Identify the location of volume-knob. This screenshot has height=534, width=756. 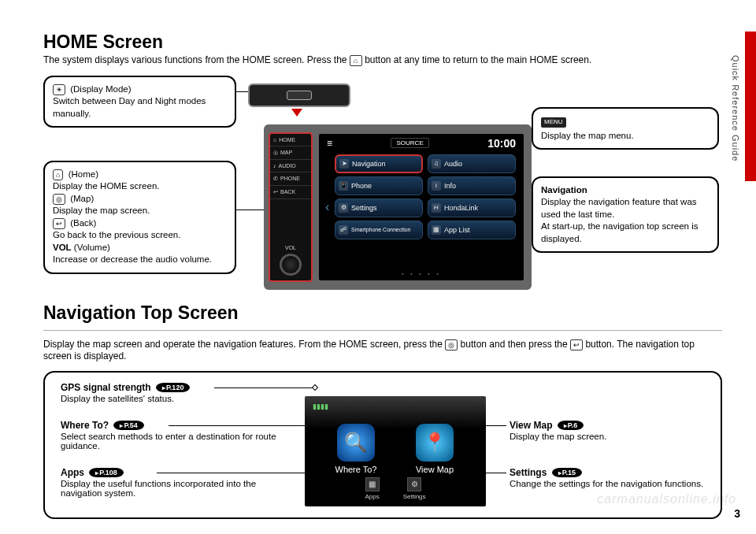
(291, 265).